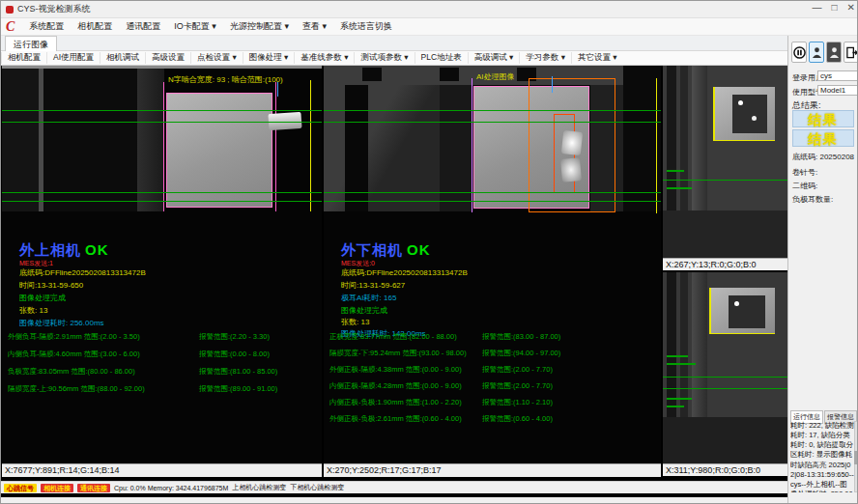  What do you see at coordinates (834, 52) in the screenshot?
I see `operator-button` at bounding box center [834, 52].